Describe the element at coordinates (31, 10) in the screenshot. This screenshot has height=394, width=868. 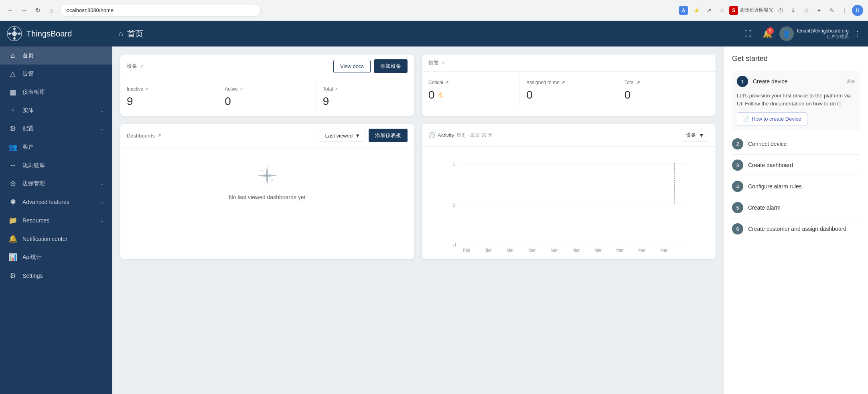
I see `browser-nav-buttons: ← → ↻ ⌂` at that location.